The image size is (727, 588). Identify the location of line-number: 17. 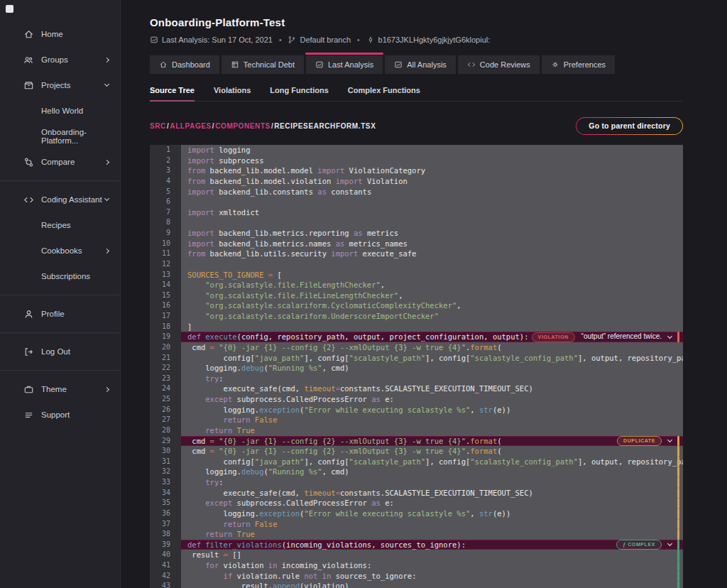
(165, 317).